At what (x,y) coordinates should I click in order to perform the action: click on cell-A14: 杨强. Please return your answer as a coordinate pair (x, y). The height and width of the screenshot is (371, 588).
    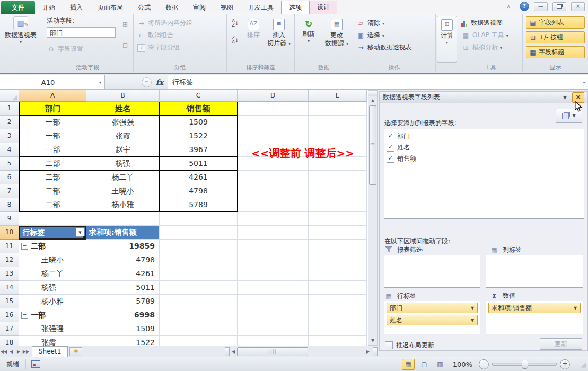
    Looking at the image, I should click on (53, 288).